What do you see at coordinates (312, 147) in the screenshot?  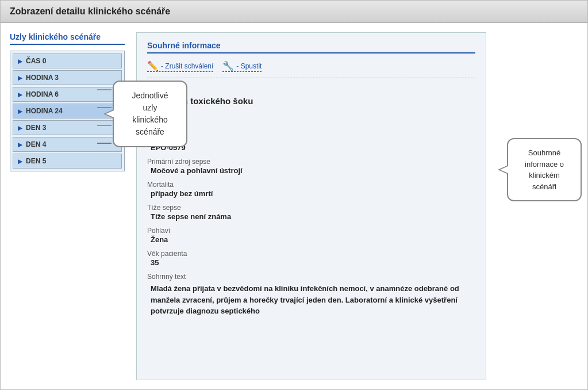 I see `value-epossid: EPO-0579` at bounding box center [312, 147].